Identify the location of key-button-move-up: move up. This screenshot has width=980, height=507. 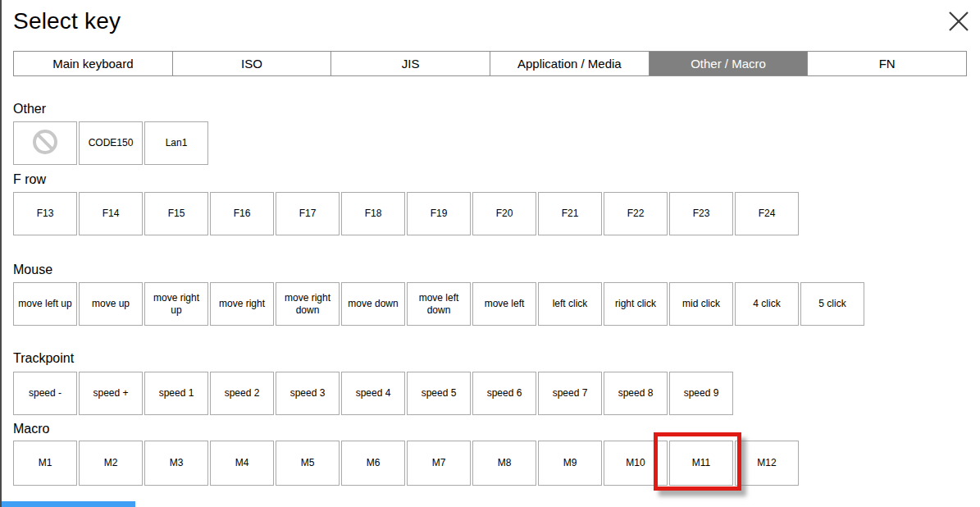
(111, 304).